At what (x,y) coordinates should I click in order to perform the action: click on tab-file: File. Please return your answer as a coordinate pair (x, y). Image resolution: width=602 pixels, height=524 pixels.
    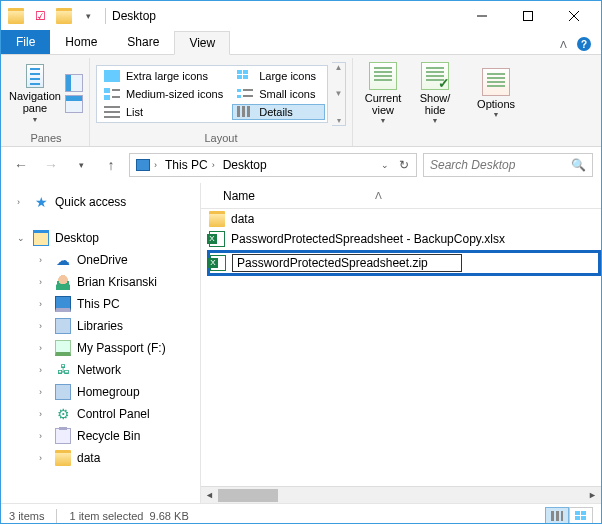
    Looking at the image, I should click on (26, 42).